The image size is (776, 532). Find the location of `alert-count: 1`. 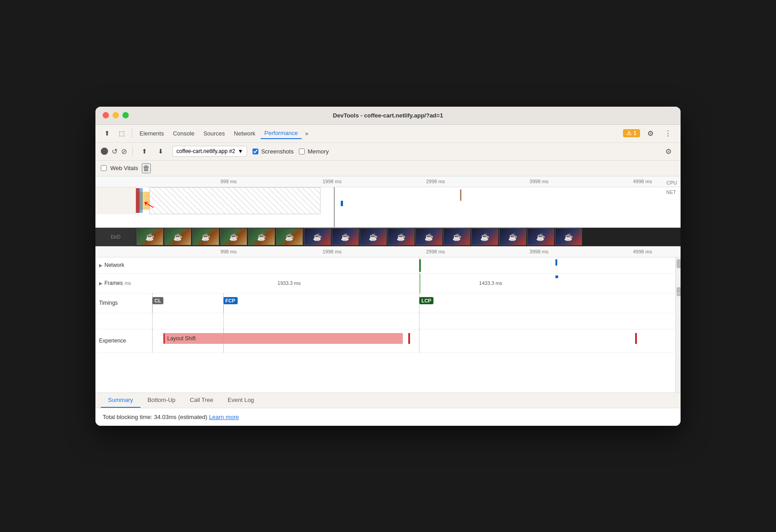

alert-count: 1 is located at coordinates (635, 133).